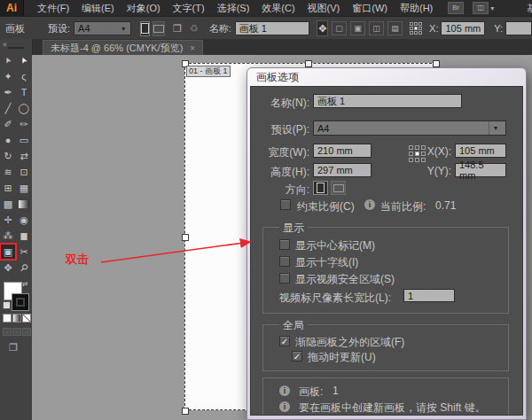 The height and width of the screenshot is (420, 532). What do you see at coordinates (53, 9) in the screenshot?
I see `menu-item: 文件(F)` at bounding box center [53, 9].